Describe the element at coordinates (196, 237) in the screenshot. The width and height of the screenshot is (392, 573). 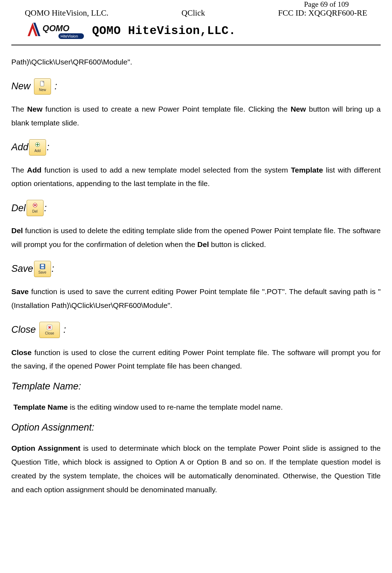
I see `del-text-mid: function is used to delete the editing t…` at that location.